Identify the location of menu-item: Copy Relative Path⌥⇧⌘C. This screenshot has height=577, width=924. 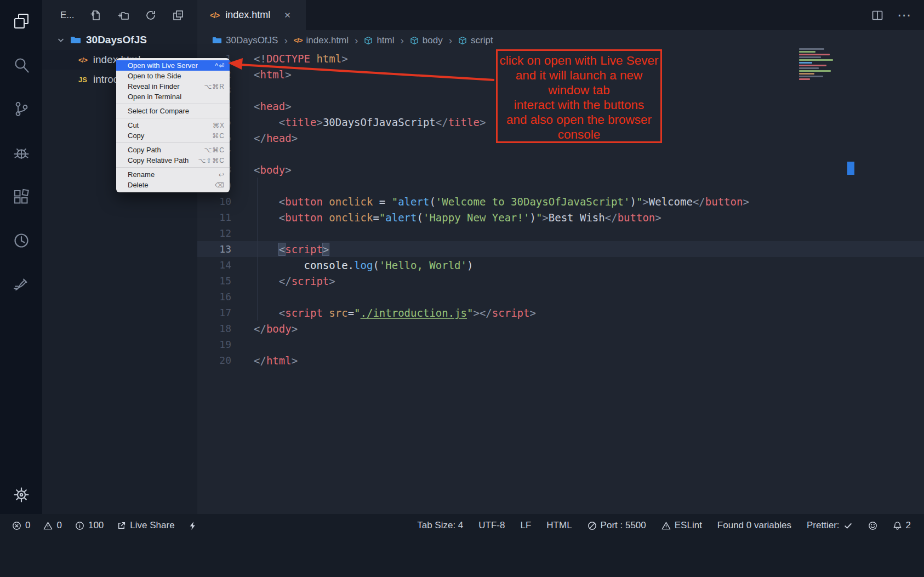
(173, 160).